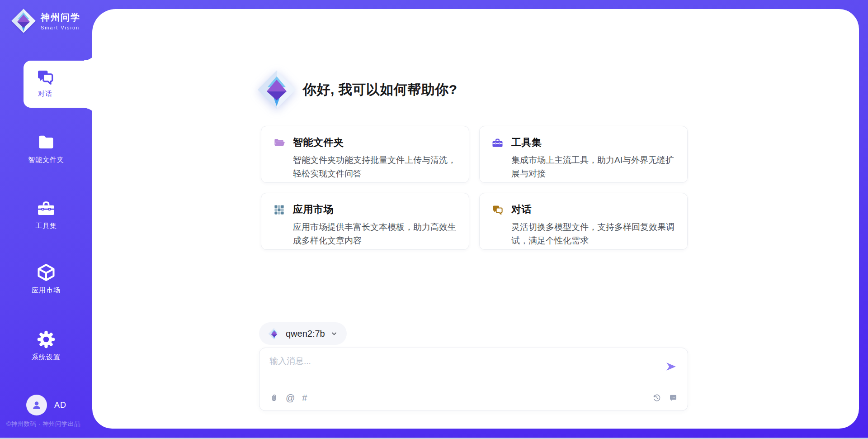 This screenshot has width=868, height=439. Describe the element at coordinates (365, 221) in the screenshot. I see `card-app-market: 应用市场 应用市场提供丰富长文本模板，助力高效生成多样化文章内容` at that location.